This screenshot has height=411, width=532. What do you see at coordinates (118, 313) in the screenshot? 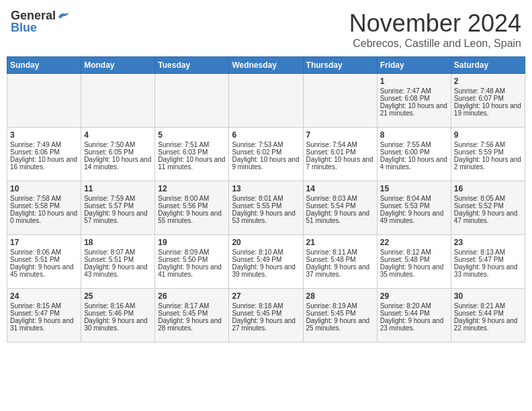
I see `day-info: Sunset: 5:46 PM` at bounding box center [118, 313].